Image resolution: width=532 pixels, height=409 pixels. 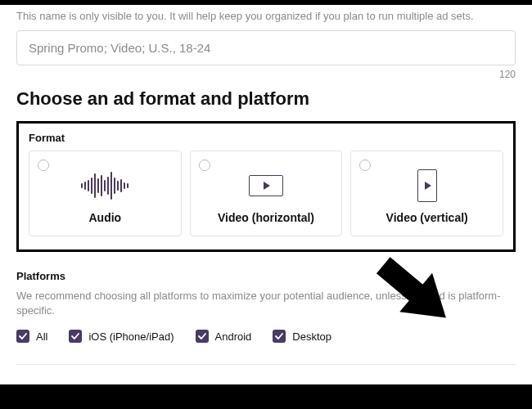 What do you see at coordinates (42, 337) in the screenshot?
I see `platform-label: All` at bounding box center [42, 337].